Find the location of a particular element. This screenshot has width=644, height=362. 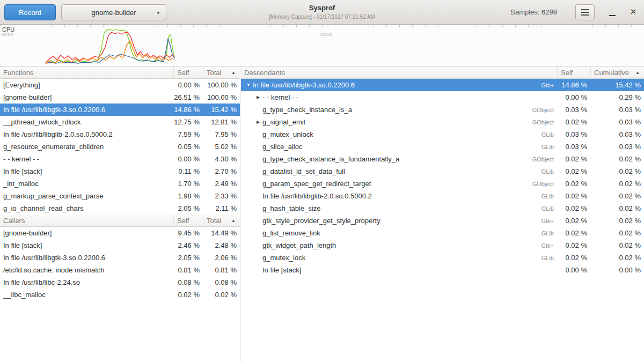

callers-column-header: Callers is located at coordinates (87, 221).